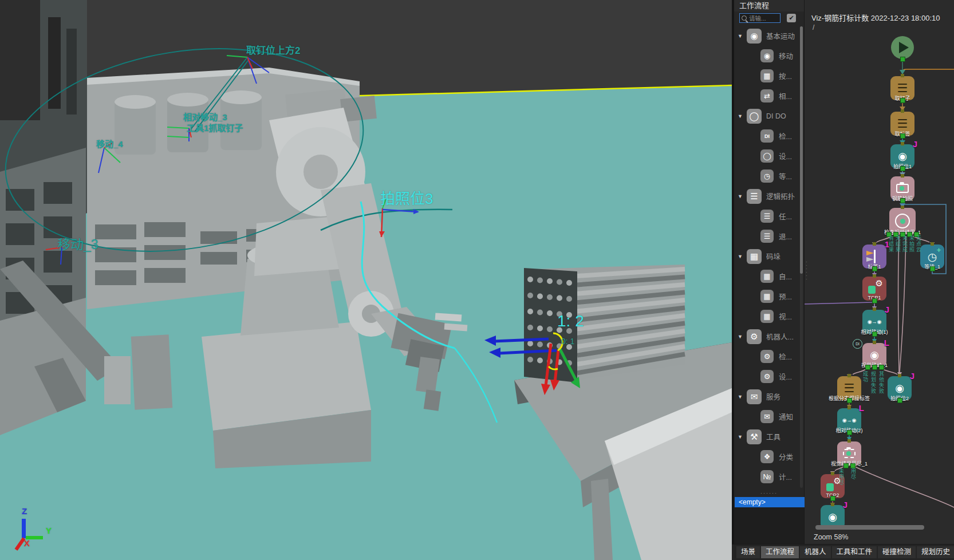 This screenshot has width=954, height=560. Describe the element at coordinates (769, 476) in the screenshot. I see `palette-item-计: №计...` at that location.